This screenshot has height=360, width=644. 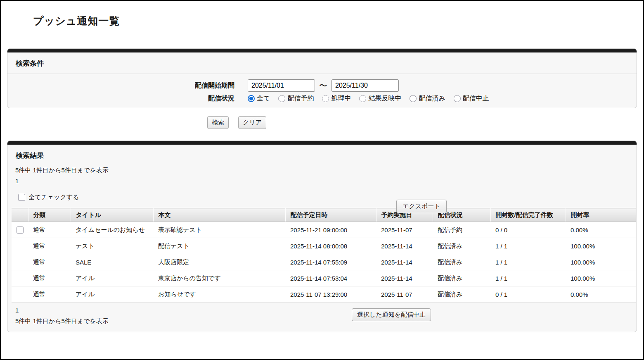 What do you see at coordinates (252, 122) in the screenshot?
I see `clear-button: クリア` at bounding box center [252, 122].